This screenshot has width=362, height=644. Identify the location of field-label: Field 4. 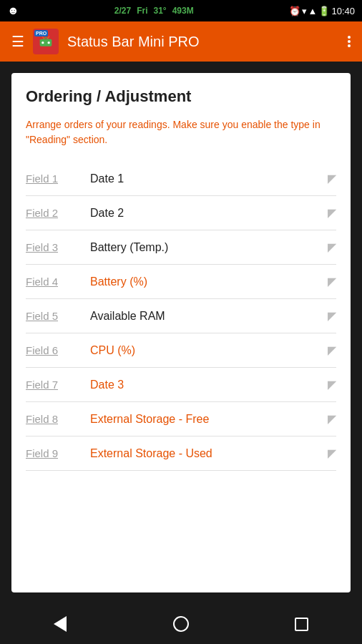
(54, 282).